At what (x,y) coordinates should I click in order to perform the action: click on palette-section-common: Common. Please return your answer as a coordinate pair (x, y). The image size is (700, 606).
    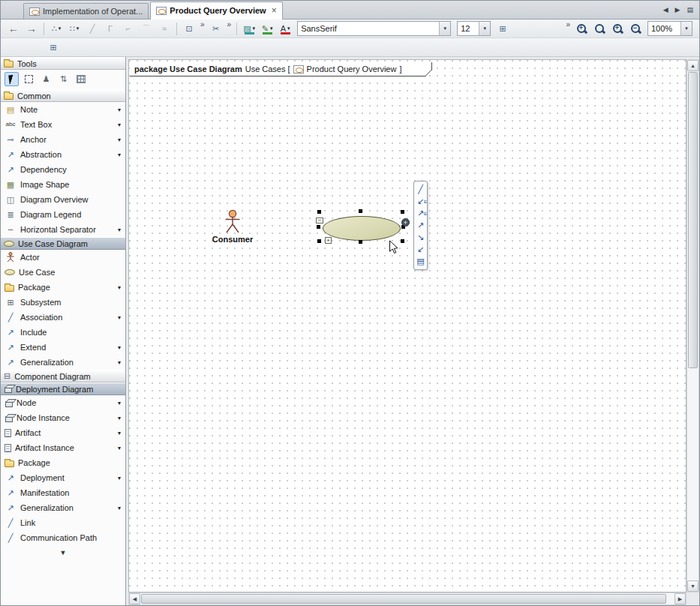
    Looking at the image, I should click on (63, 96).